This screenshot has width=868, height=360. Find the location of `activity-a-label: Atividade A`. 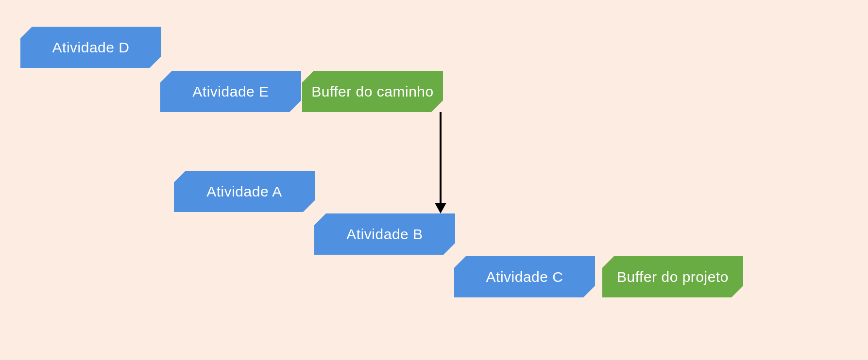

activity-a-label: Atividade A is located at coordinates (244, 192).